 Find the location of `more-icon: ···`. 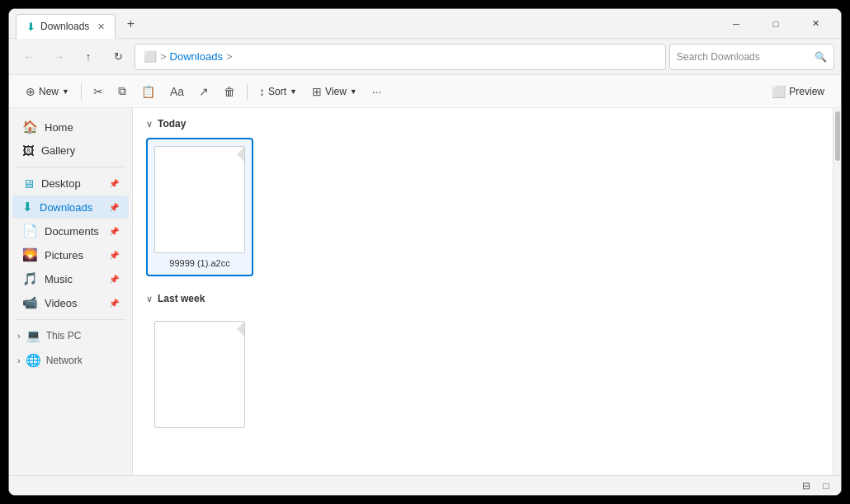

more-icon: ··· is located at coordinates (377, 92).